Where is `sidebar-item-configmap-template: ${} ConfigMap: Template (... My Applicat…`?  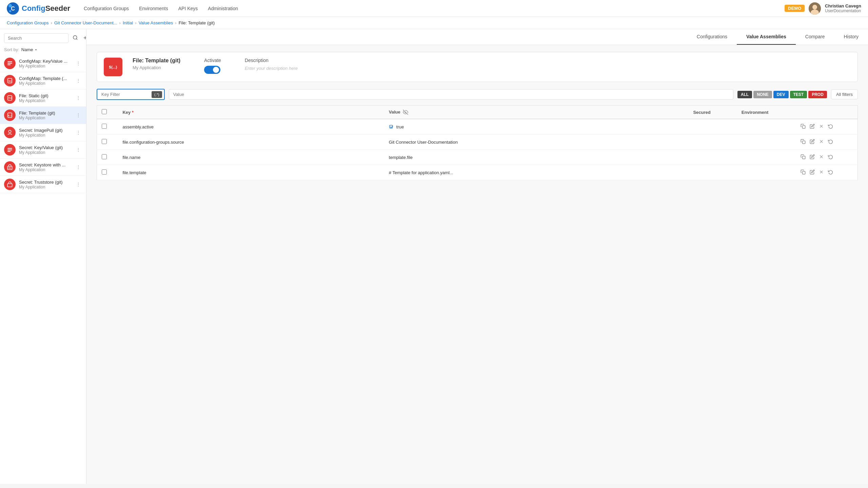 sidebar-item-configmap-template: ${} ConfigMap: Template (... My Applicat… is located at coordinates (43, 81).